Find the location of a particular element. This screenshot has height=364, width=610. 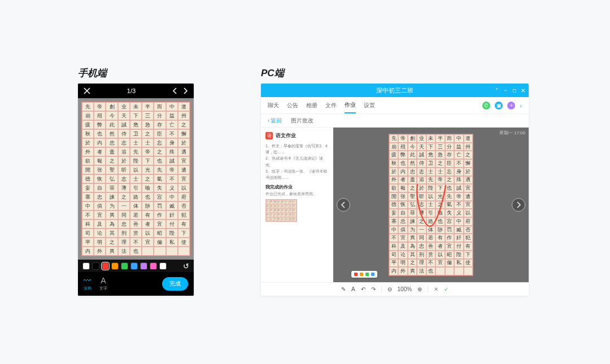

pc-titlebar: 深中初三二班 ˅ － □ ✕ is located at coordinates (395, 90).